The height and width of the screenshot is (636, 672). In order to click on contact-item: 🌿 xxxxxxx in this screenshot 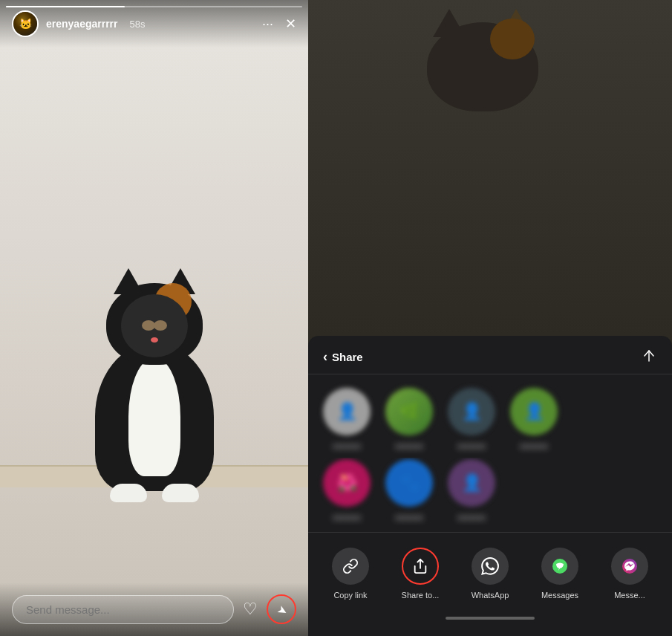, I will do `click(409, 419)`.